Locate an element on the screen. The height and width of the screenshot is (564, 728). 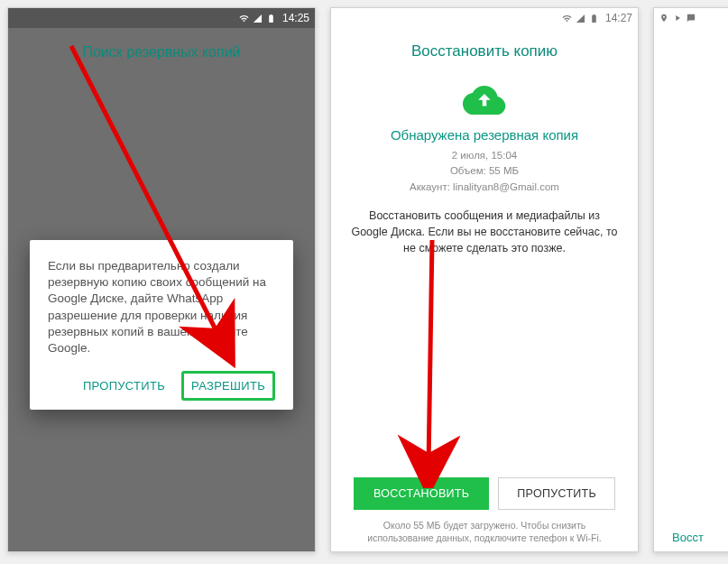
dialog-actions: ПРОПУСТИТЬ РАЗРЕШИТЬ is located at coordinates (161, 386).